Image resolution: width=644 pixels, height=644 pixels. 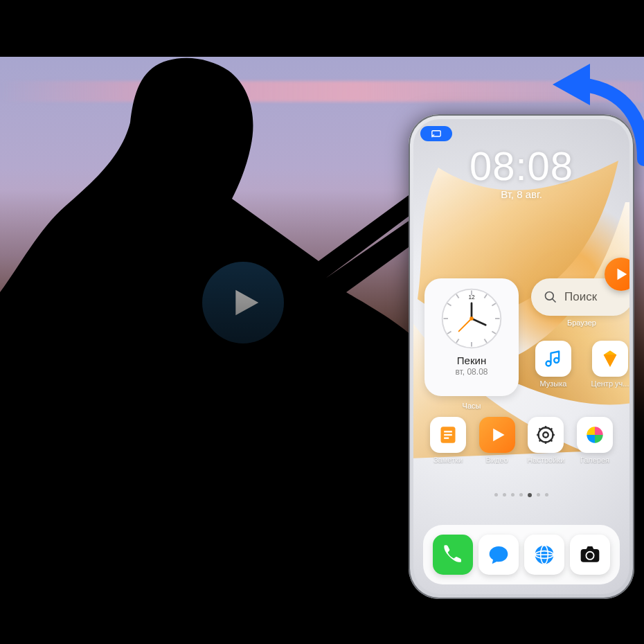 What do you see at coordinates (546, 435) in the screenshot?
I see `gear-icon` at bounding box center [546, 435].